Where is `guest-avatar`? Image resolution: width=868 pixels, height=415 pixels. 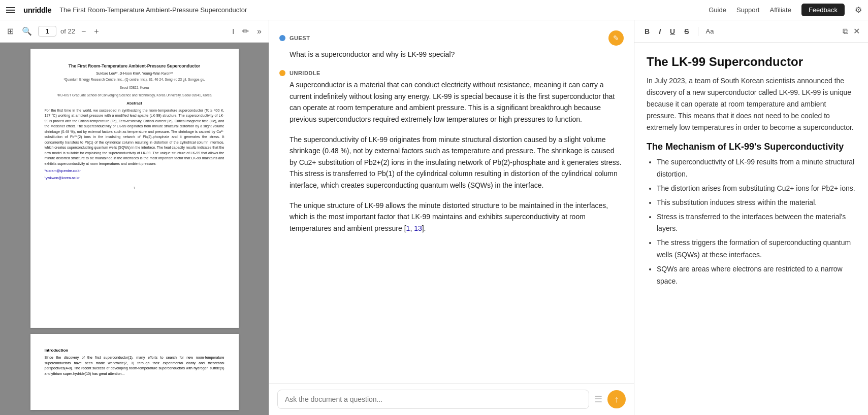 guest-avatar is located at coordinates (282, 38).